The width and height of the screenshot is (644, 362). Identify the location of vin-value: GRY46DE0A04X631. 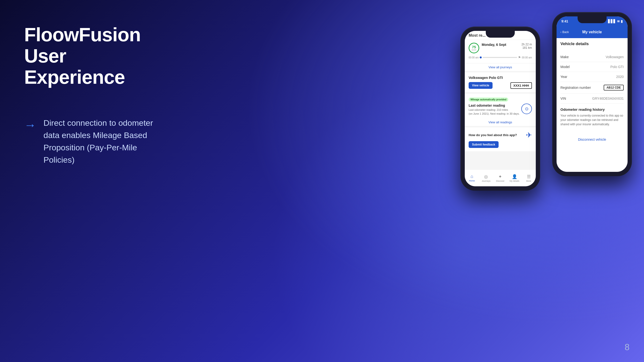
(608, 98).